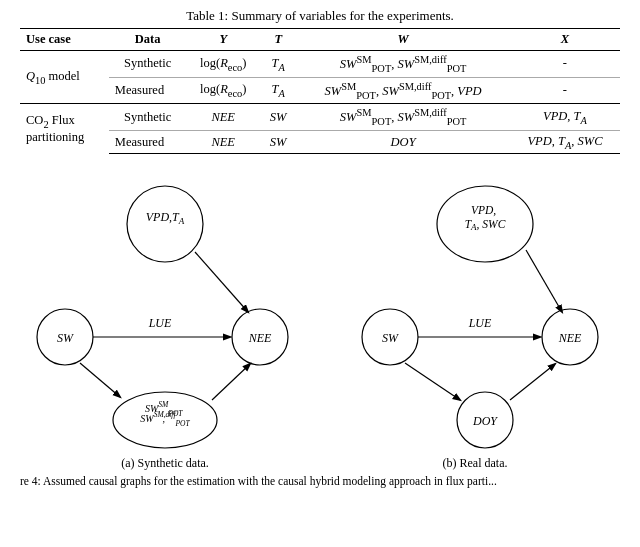  Describe the element at coordinates (403, 142) in the screenshot. I see `W-co2-meas: DOY` at that location.